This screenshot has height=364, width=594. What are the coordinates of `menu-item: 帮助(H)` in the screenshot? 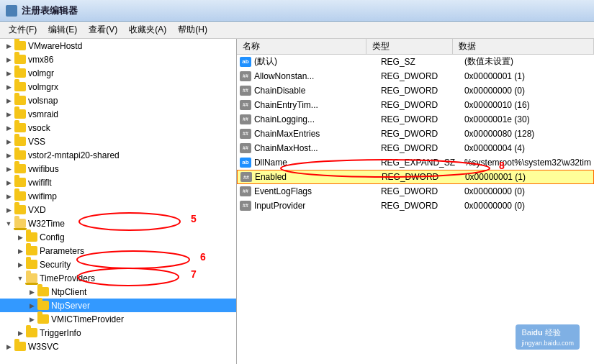 It's located at (193, 30).